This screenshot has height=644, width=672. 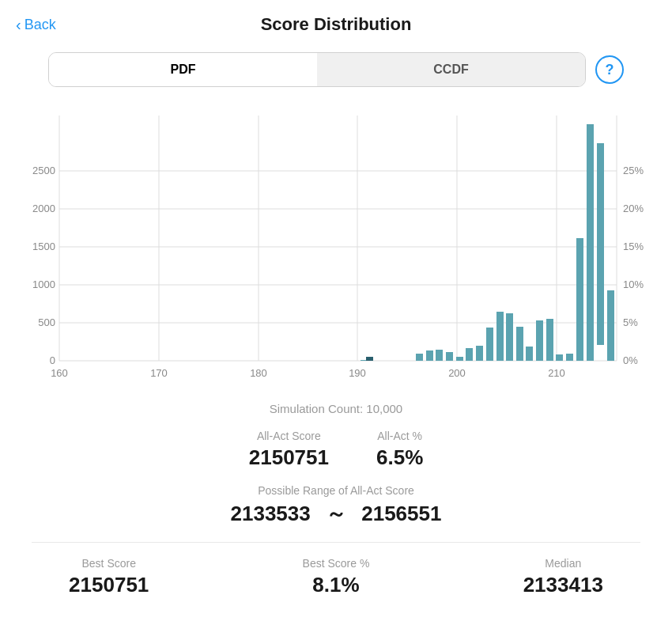 I want to click on svg-text: 200, so click(x=457, y=373).